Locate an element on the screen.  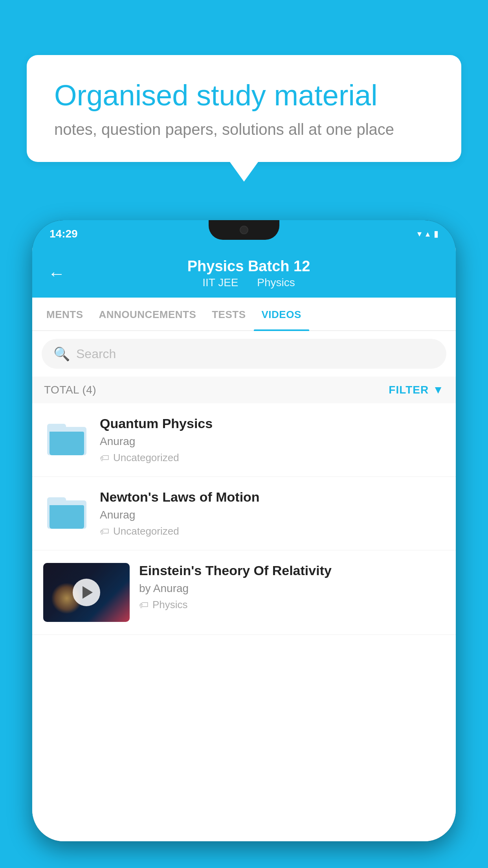
wifi-icon: ▾ is located at coordinates (420, 234).